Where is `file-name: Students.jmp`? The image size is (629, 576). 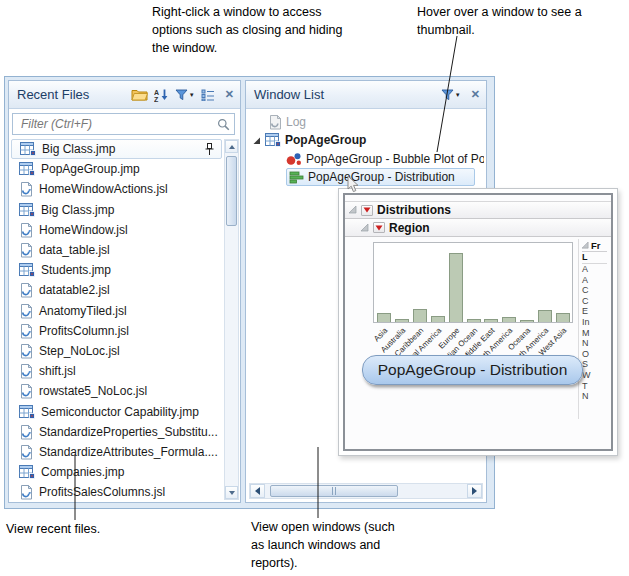 file-name: Students.jmp is located at coordinates (76, 270).